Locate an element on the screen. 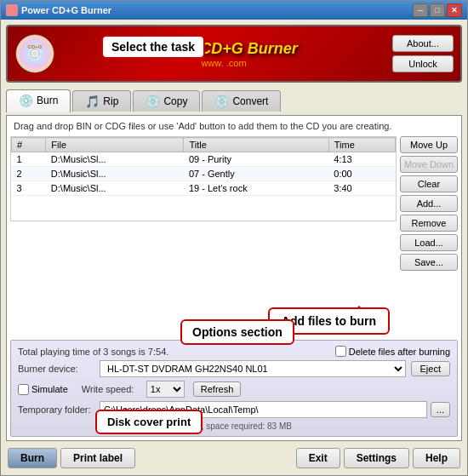 This screenshot has height=476, width=468. bottom-bar: Disk cover print Burn Print label Exit S… is located at coordinates (234, 457).